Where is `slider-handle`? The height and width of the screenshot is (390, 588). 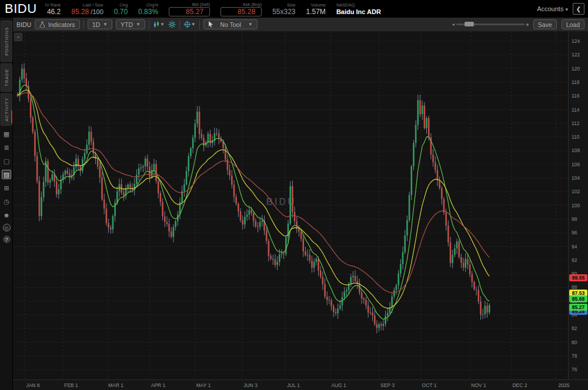
slider-handle is located at coordinates (469, 24).